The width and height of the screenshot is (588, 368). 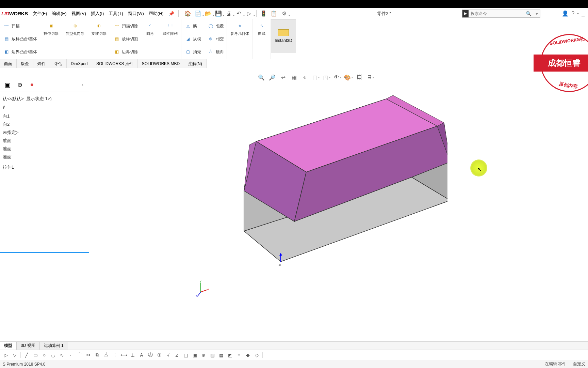 What do you see at coordinates (294, 77) in the screenshot?
I see `section-view-icon: ▦` at bounding box center [294, 77].